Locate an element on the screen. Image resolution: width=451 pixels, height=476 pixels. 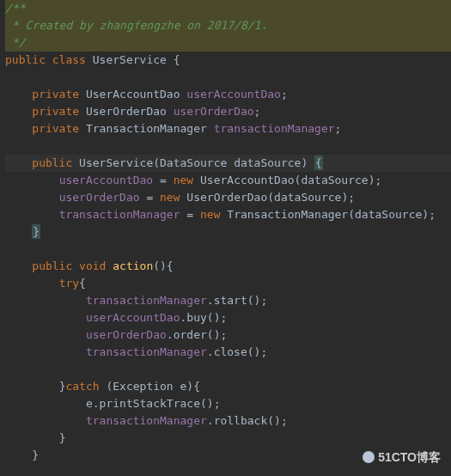
constructor-decl: public UserService(DataSource dataSource… is located at coordinates (229, 163).